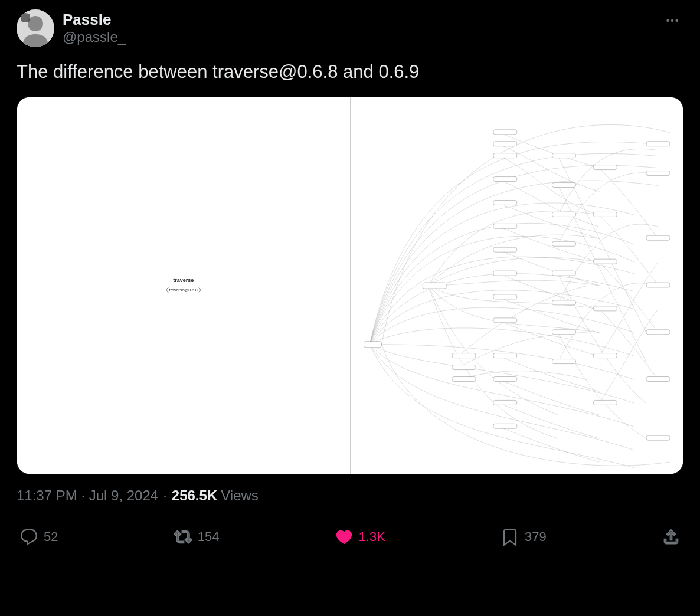  I want to click on share-icon, so click(671, 537).